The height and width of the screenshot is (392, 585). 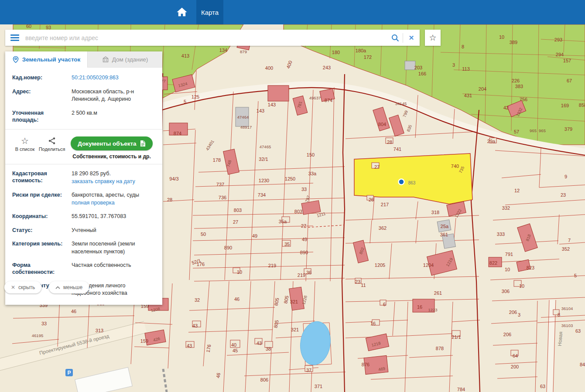 I want to click on search-bar: ✕, so click(x=212, y=37).